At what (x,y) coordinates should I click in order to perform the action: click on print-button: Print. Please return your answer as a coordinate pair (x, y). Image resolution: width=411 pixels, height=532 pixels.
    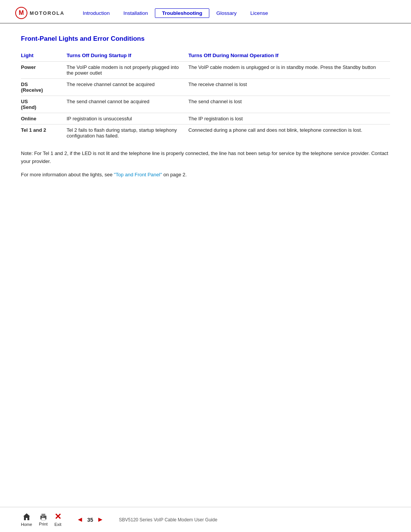
    Looking at the image, I should click on (43, 519).